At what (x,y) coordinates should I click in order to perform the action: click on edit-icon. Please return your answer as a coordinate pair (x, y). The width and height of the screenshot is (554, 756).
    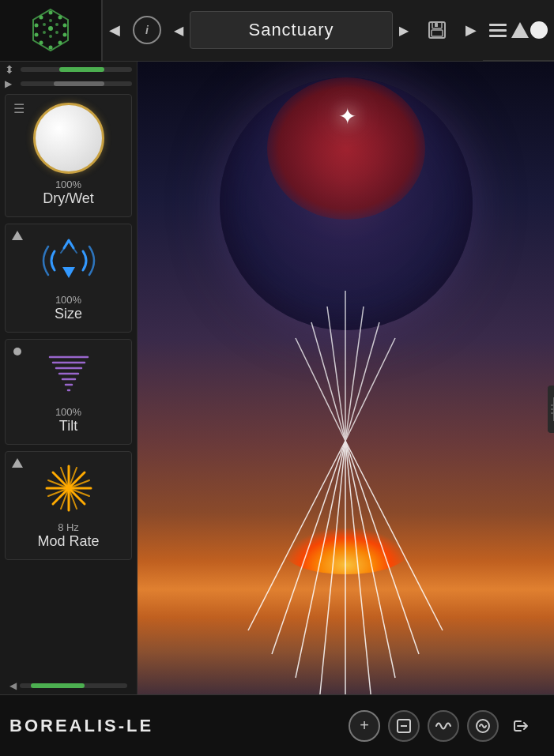
    Looking at the image, I should click on (404, 726).